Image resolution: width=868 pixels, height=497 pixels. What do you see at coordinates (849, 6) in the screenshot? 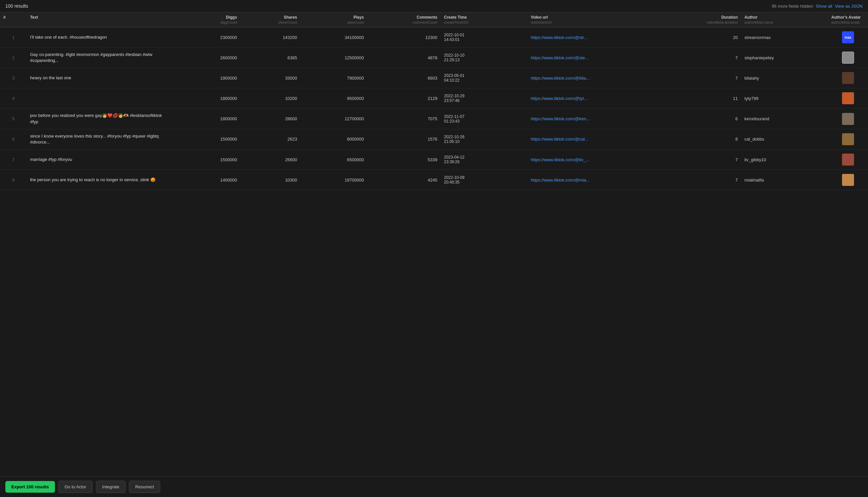
I see `view-json-link: View as JSON` at bounding box center [849, 6].